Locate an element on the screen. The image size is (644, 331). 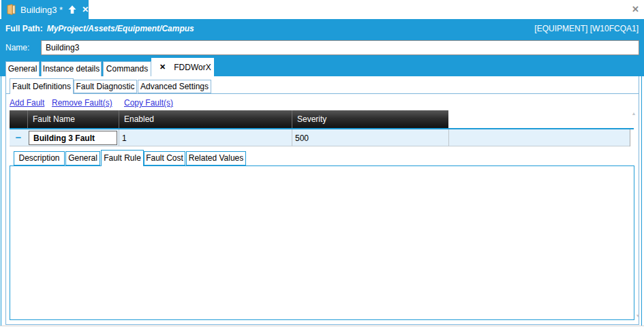
main-tab-strip: General Instance details Commands ✕ FDDW… is located at coordinates (322, 67).